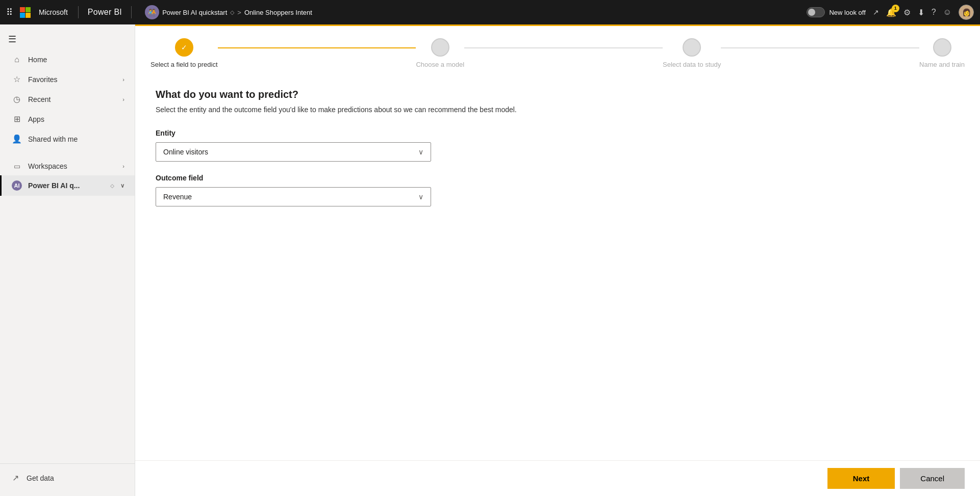  I want to click on home-icon: ⌂, so click(17, 60).